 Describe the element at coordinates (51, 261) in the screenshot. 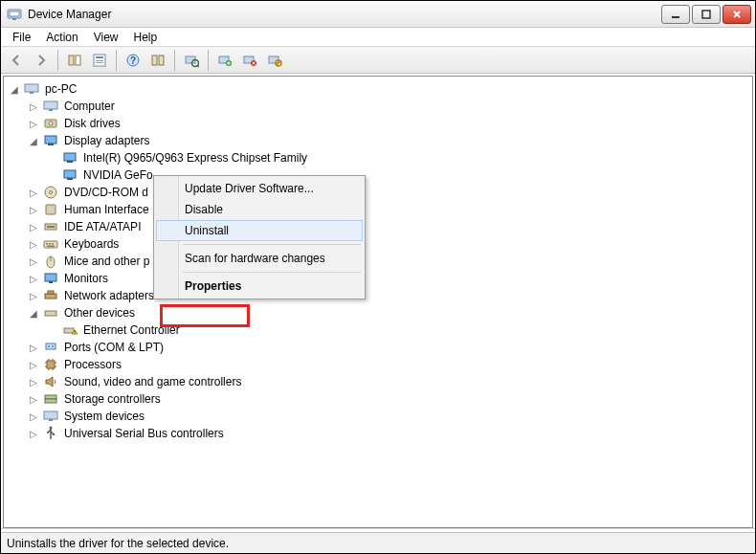

I see `mouse-icon` at that location.